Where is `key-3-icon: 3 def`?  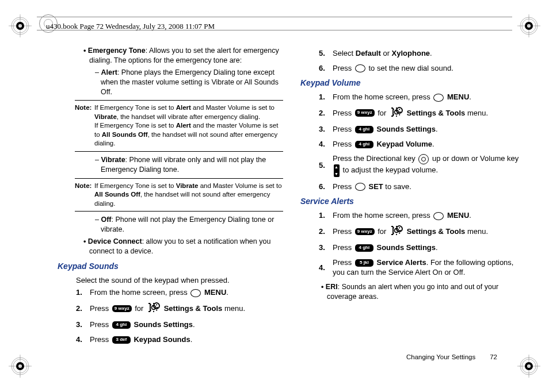 key-3-icon: 3 def is located at coordinates (121, 340).